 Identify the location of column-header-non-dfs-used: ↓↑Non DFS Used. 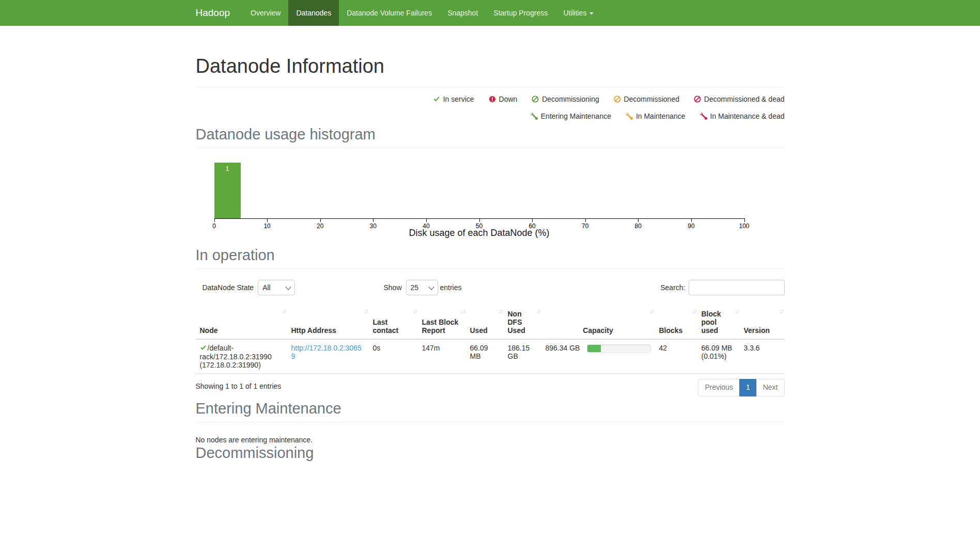
(523, 321).